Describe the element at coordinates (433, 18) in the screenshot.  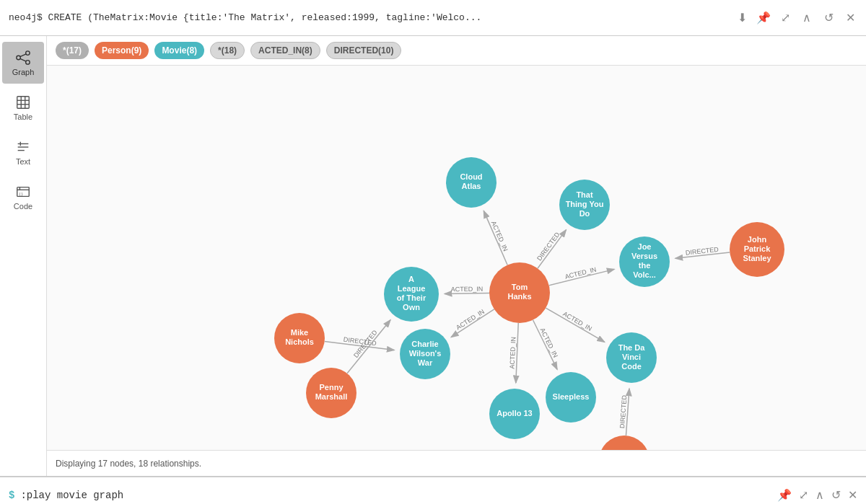
I see `top-bar: neo4j$ CREATE (TheMatrix:Movie {title:'T…` at that location.